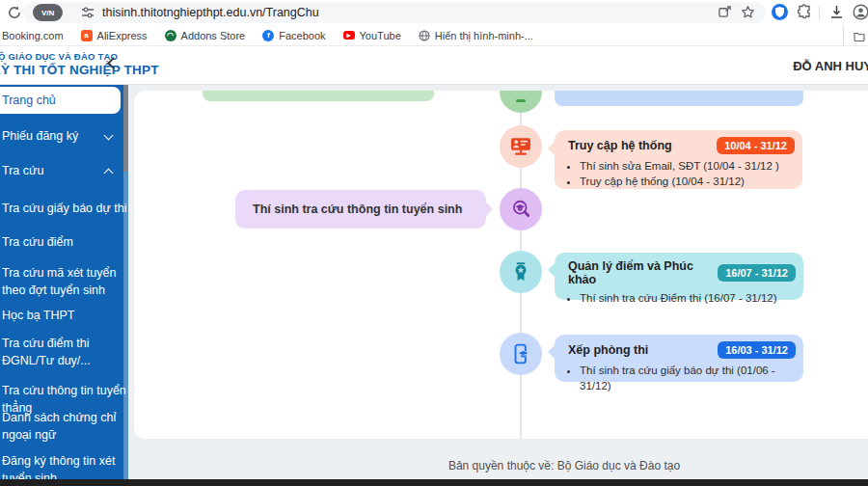 This screenshot has width=868, height=486. Describe the element at coordinates (476, 36) in the screenshot. I see `bookmark-item: Hiển thị hình-minh-...` at that location.